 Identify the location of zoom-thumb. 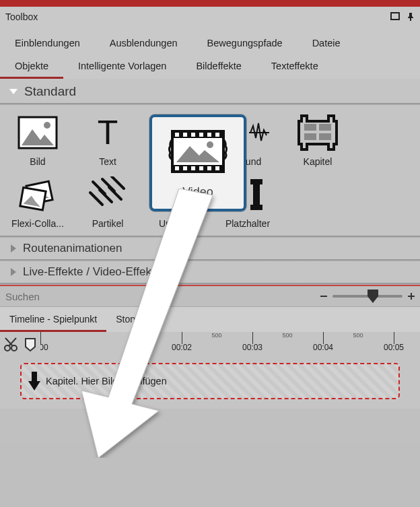
(373, 298).